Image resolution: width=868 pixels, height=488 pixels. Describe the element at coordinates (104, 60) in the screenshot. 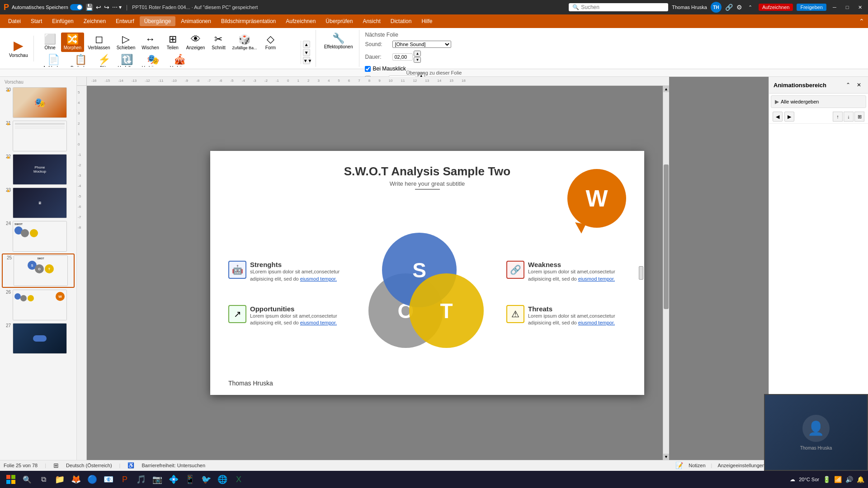

I see `transition-blitz: ⚡ Blitz` at that location.